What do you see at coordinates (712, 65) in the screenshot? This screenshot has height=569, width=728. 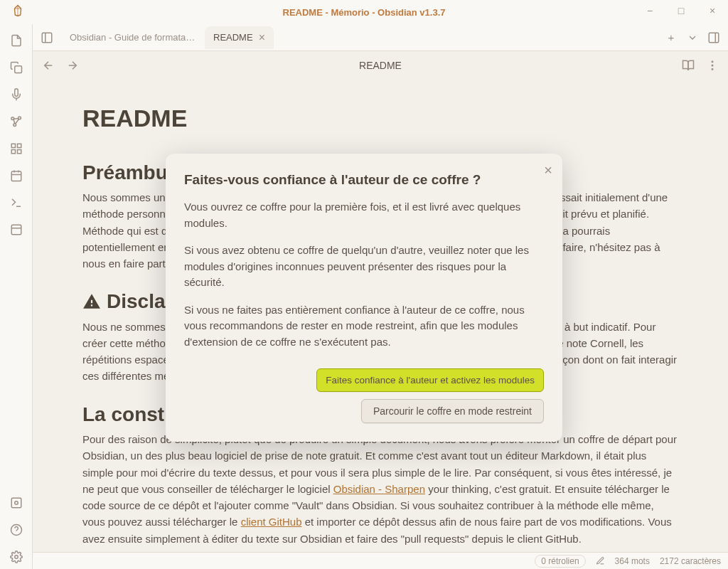 I see `more-options-icon` at bounding box center [712, 65].